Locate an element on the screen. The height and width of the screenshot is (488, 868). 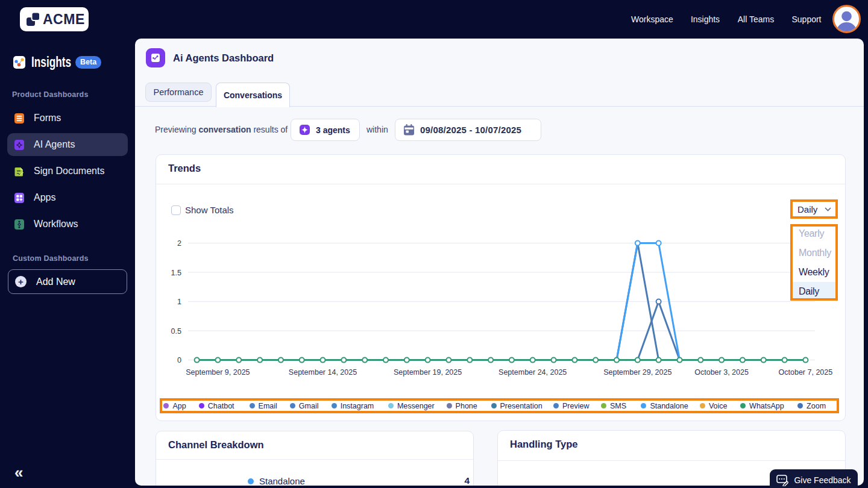
svg-text: September 19, 2025 is located at coordinates (428, 372).